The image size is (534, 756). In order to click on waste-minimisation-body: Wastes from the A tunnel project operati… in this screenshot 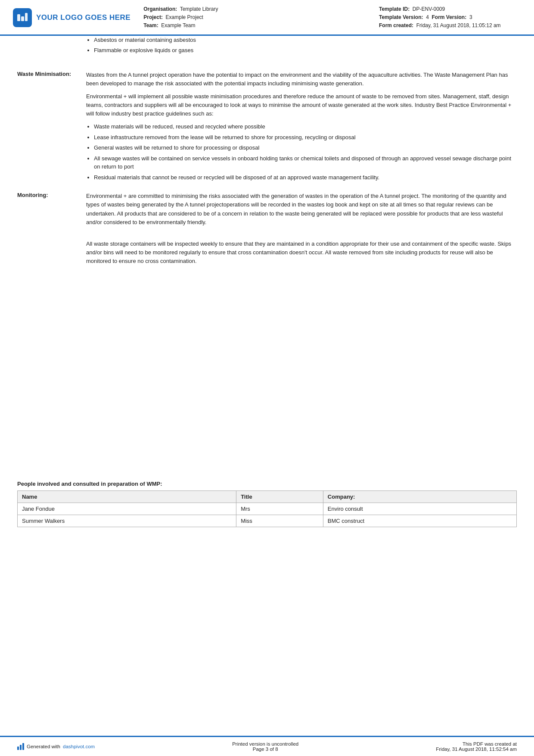, I will do `click(301, 128)`.